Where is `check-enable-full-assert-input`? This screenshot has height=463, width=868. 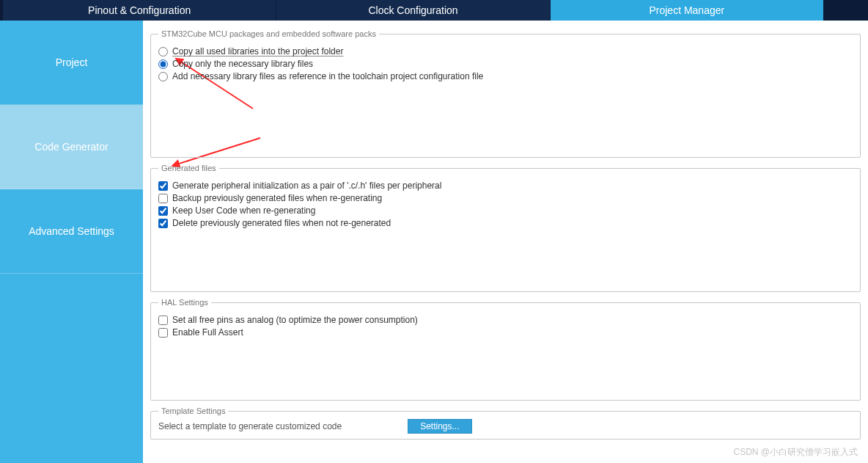 check-enable-full-assert-input is located at coordinates (163, 333).